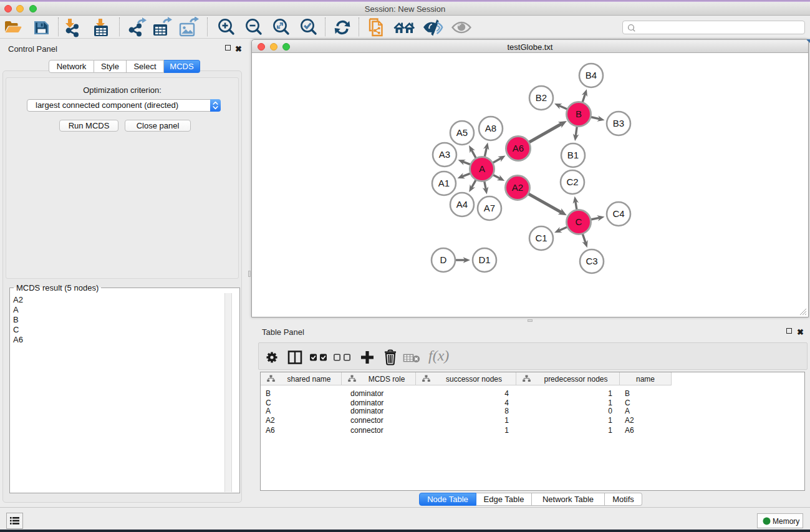 The image size is (810, 532). What do you see at coordinates (619, 123) in the screenshot?
I see `svg-text: B3` at bounding box center [619, 123].